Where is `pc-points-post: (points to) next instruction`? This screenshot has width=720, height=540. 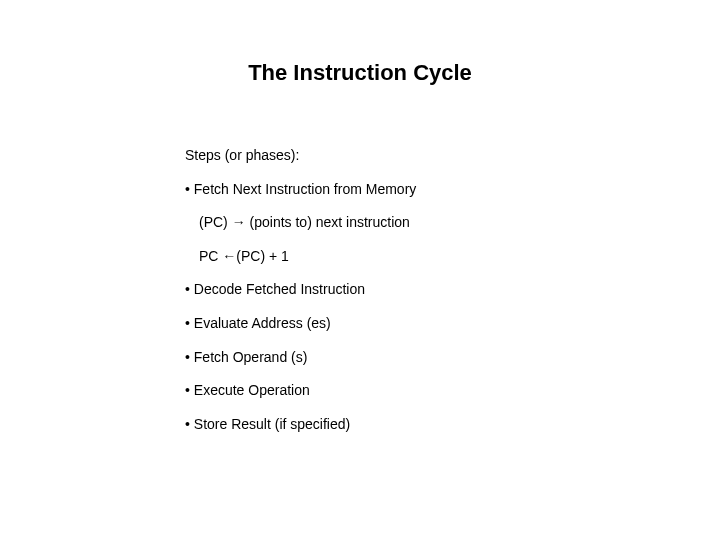
pc-points-post: (points to) next instruction is located at coordinates (328, 222).